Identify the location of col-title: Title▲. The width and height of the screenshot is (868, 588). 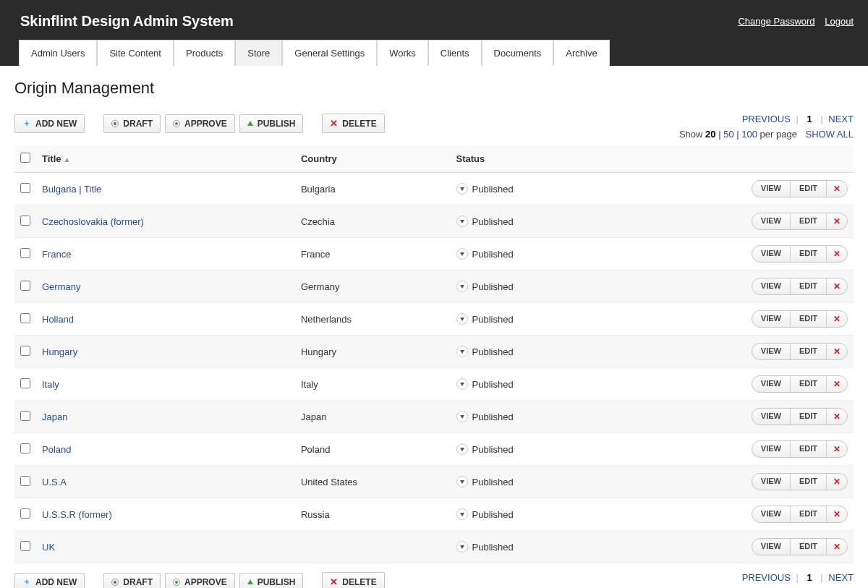
(166, 159).